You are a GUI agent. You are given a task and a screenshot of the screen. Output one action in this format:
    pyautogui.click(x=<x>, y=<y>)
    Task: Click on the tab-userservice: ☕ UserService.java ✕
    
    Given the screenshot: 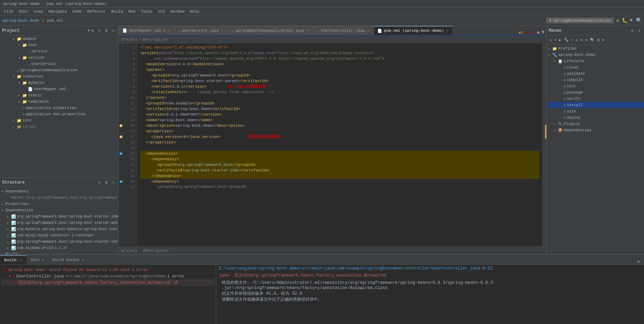 What is the action you would take?
    pyautogui.click(x=201, y=30)
    